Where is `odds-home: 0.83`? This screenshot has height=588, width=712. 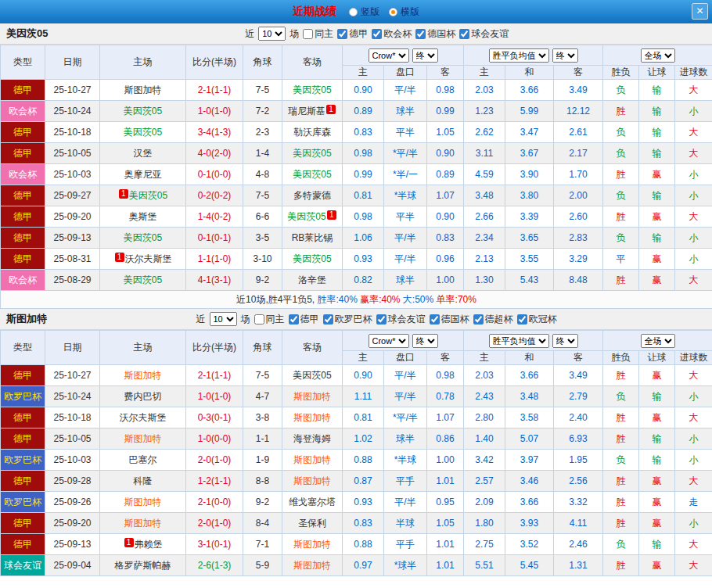 odds-home: 0.83 is located at coordinates (363, 133).